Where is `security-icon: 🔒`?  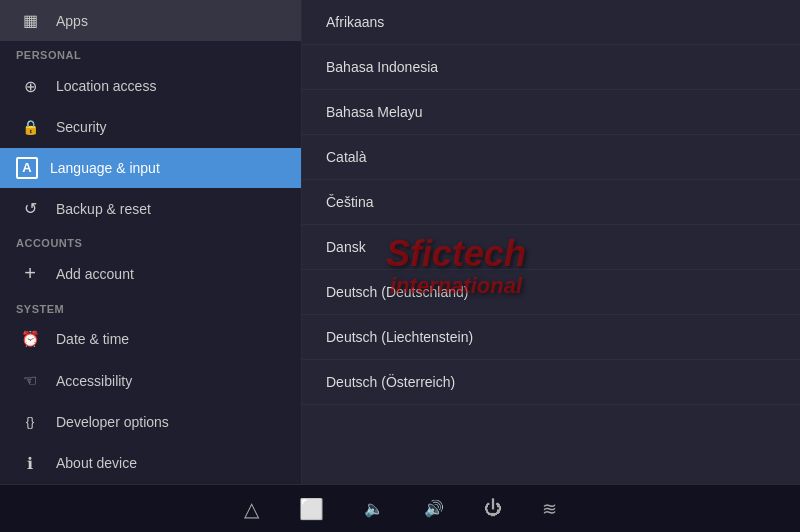
security-icon: 🔒 is located at coordinates (30, 127).